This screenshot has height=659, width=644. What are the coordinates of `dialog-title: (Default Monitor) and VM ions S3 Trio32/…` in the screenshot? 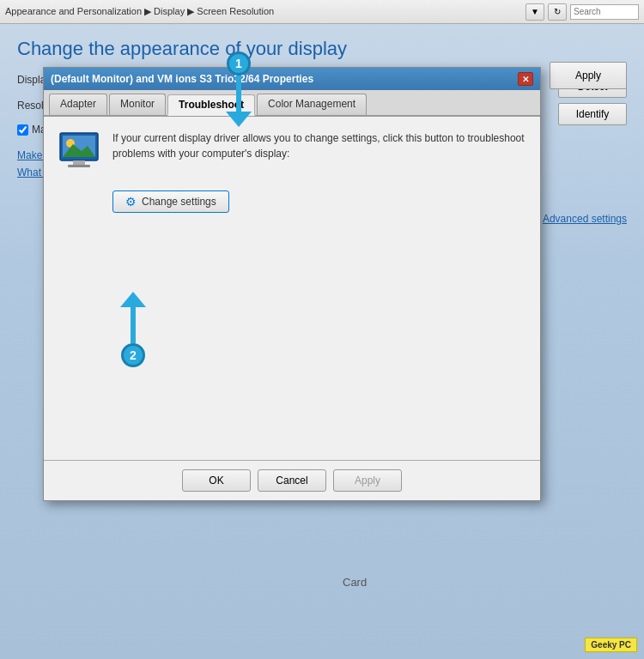 It's located at (182, 79).